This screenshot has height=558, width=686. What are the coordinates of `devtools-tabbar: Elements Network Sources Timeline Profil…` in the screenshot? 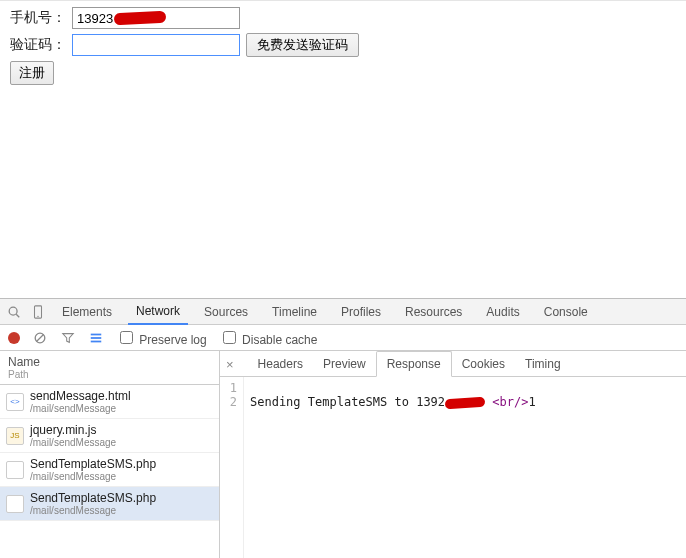 It's located at (343, 312).